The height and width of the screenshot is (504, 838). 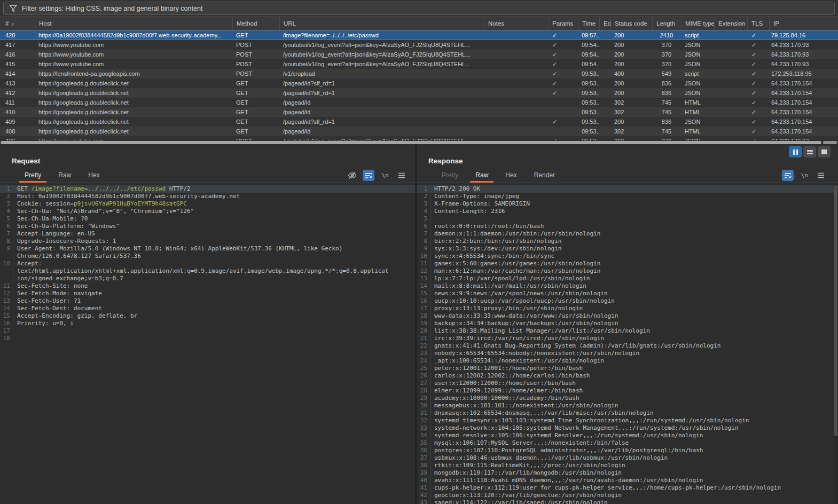 What do you see at coordinates (628, 219) in the screenshot?
I see `editor-line: 5` at bounding box center [628, 219].